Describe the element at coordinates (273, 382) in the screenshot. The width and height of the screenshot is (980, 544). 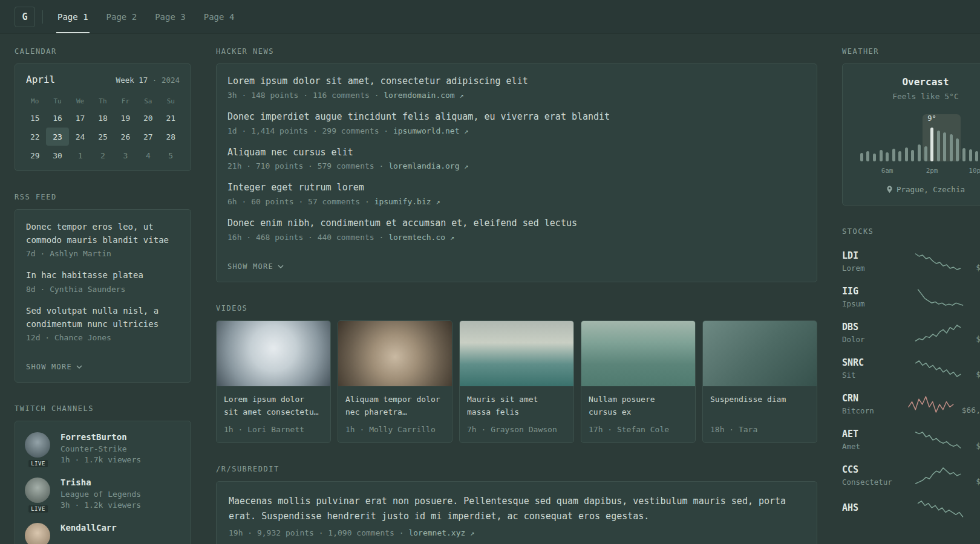
I see `video-card: Lorem ipsum dolor sit amet consectetu… 1…` at that location.